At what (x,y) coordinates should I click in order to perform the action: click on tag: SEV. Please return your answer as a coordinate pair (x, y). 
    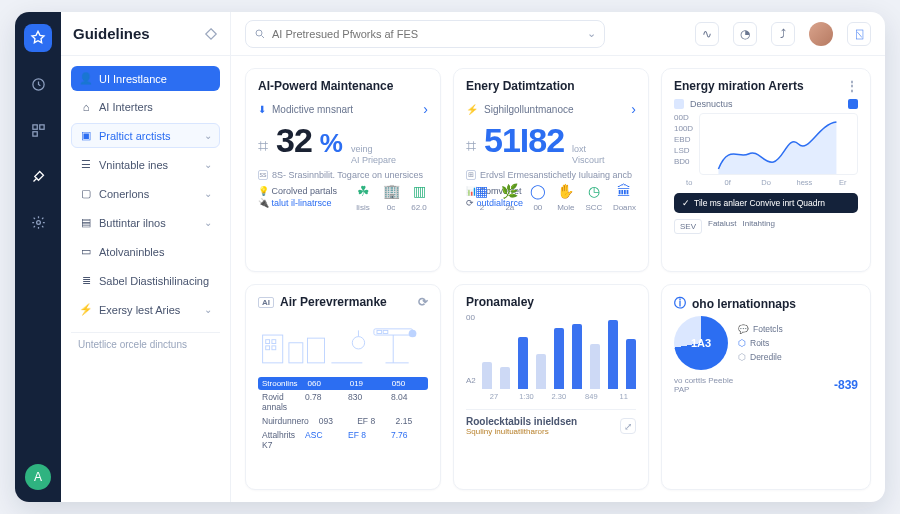
    Looking at the image, I should click on (688, 226).